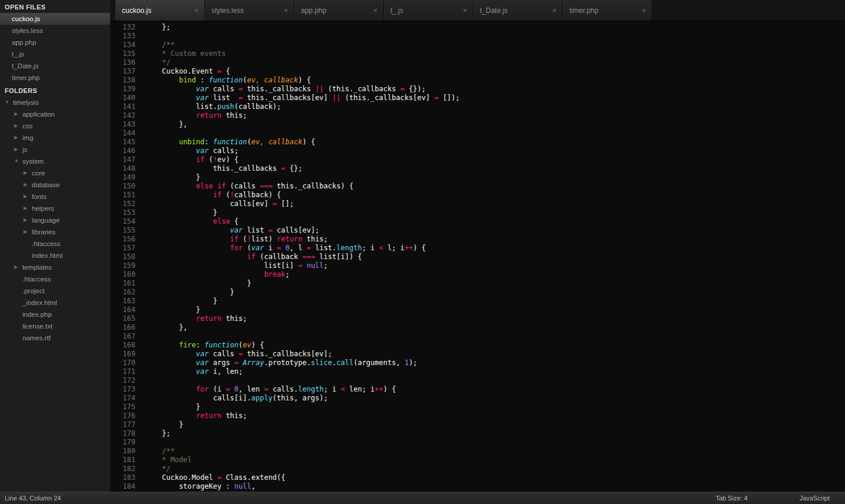 The image size is (845, 504). I want to click on open-file-item: timer.php, so click(55, 78).